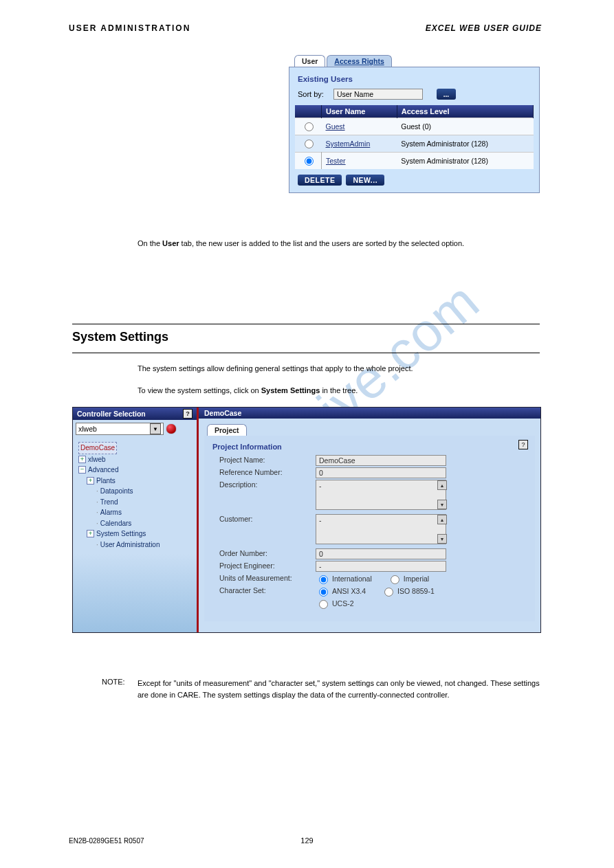 The image size is (614, 868). What do you see at coordinates (414, 161) in the screenshot?
I see `table-row: Tester System Administrator (128)` at bounding box center [414, 161].